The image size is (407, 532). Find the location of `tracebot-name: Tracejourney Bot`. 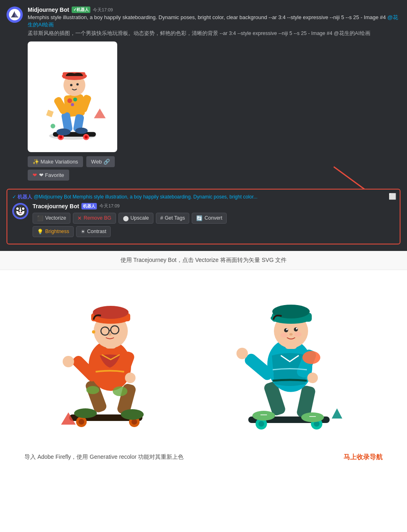

tracebot-name: Tracejourney Bot is located at coordinates (56, 206).